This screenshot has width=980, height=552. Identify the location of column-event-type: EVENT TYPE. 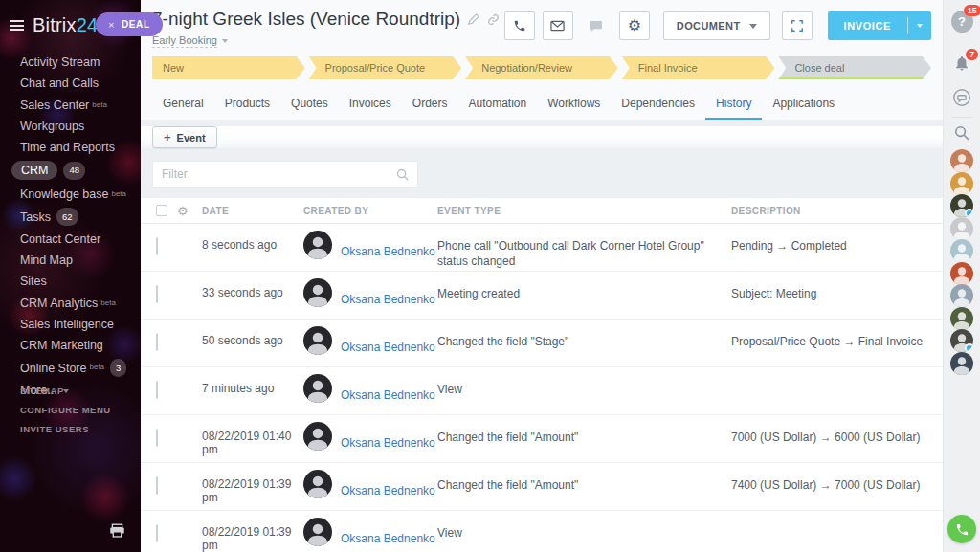
(584, 210).